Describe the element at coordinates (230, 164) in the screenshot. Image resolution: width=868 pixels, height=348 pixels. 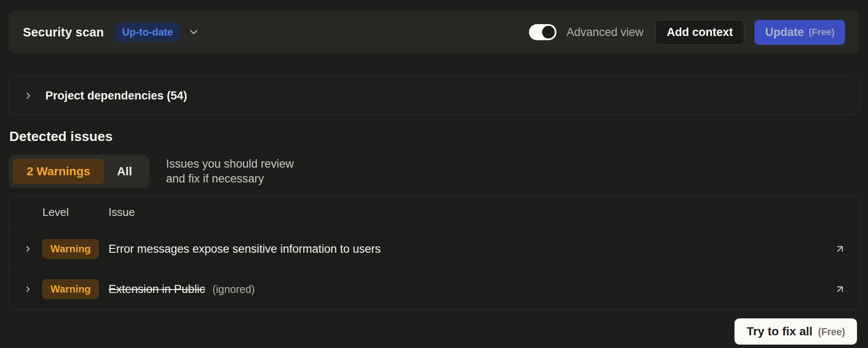
I see `issues-description-line1: Issues you should review` at that location.